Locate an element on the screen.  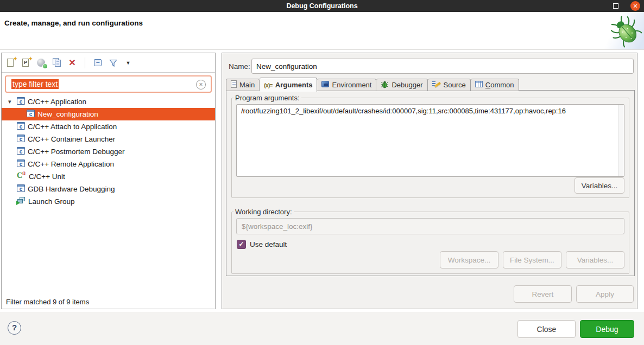
working-directory-buttons: Workspace...File System...Variables... is located at coordinates (532, 260).